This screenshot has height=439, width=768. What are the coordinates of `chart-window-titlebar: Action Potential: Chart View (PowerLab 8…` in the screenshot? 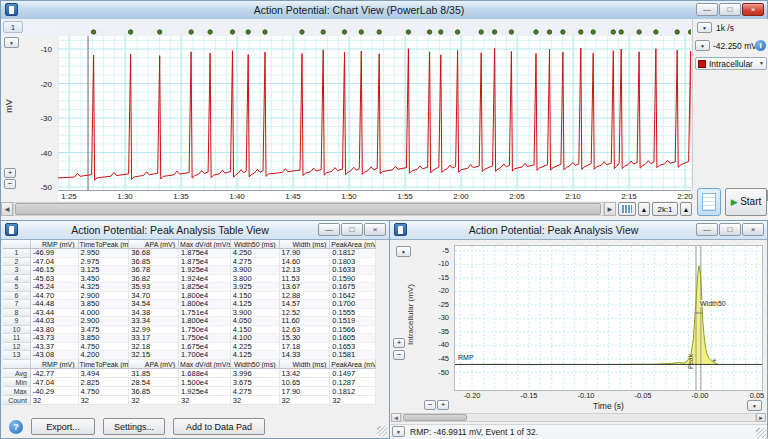 It's located at (384, 10).